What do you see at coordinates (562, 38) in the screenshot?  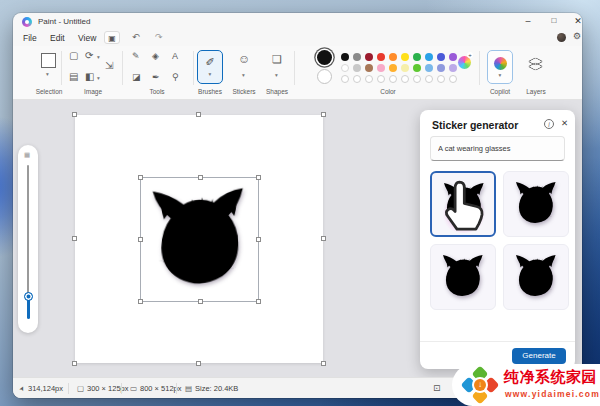 I see `account-avatar` at bounding box center [562, 38].